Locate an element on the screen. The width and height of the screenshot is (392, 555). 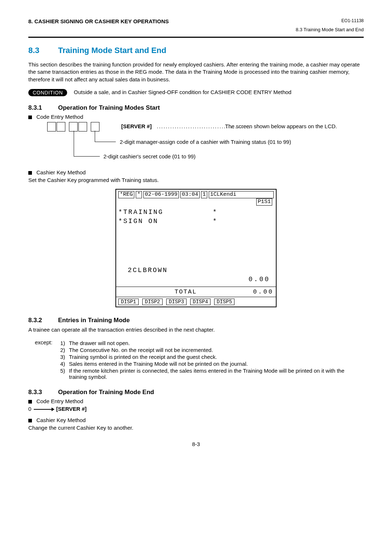
lcd-line2-left: *SIGN ON is located at coordinates (166, 222).